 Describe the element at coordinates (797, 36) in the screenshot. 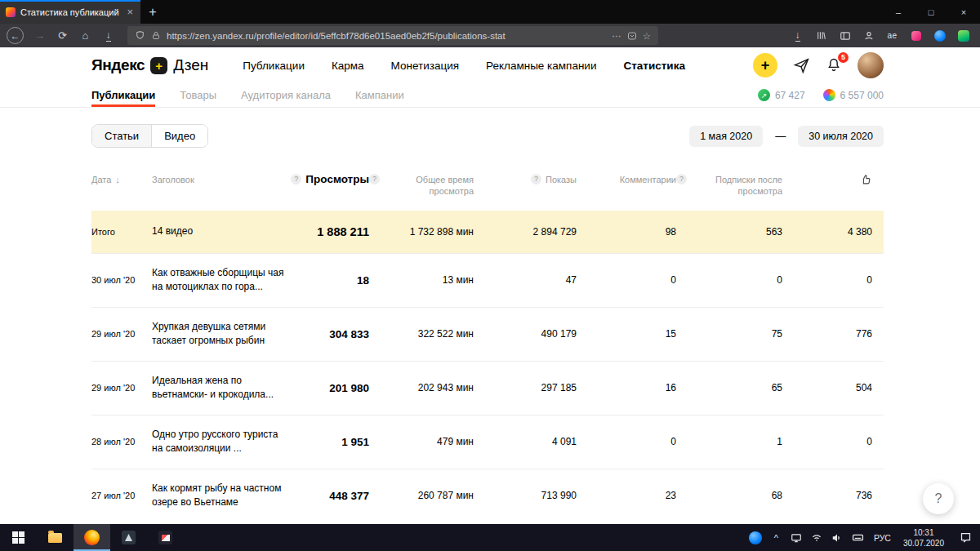

I see `downloads-icon: ↓` at that location.